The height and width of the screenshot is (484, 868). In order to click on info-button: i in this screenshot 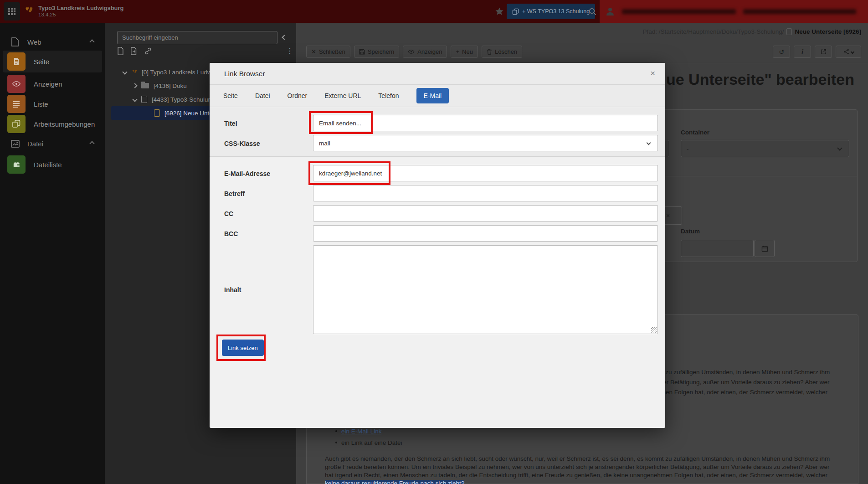, I will do `click(802, 52)`.